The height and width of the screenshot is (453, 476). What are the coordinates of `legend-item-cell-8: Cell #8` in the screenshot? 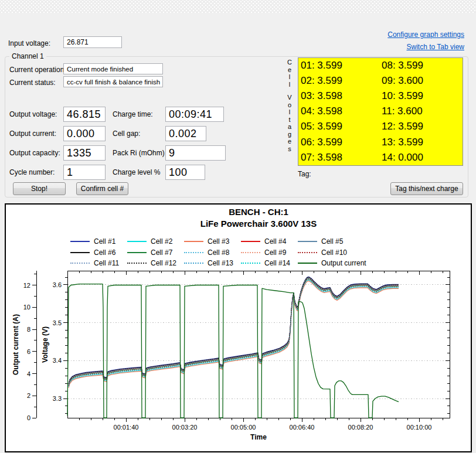 It's located at (206, 253).